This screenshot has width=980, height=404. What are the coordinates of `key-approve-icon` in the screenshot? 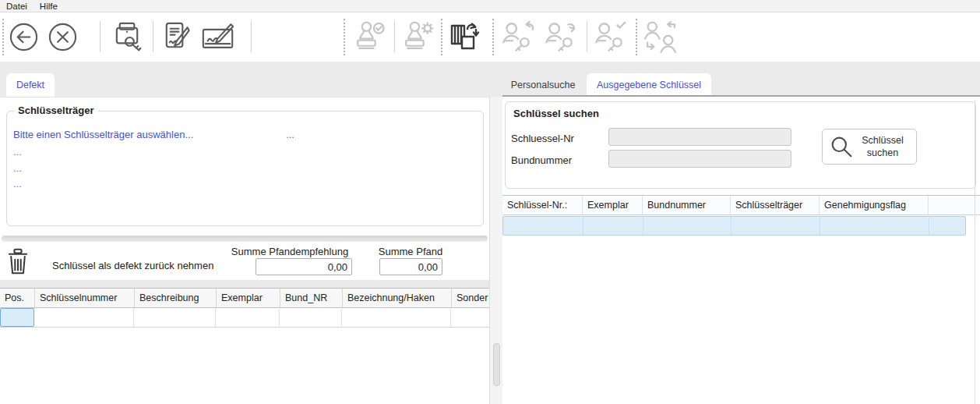 It's located at (610, 37).